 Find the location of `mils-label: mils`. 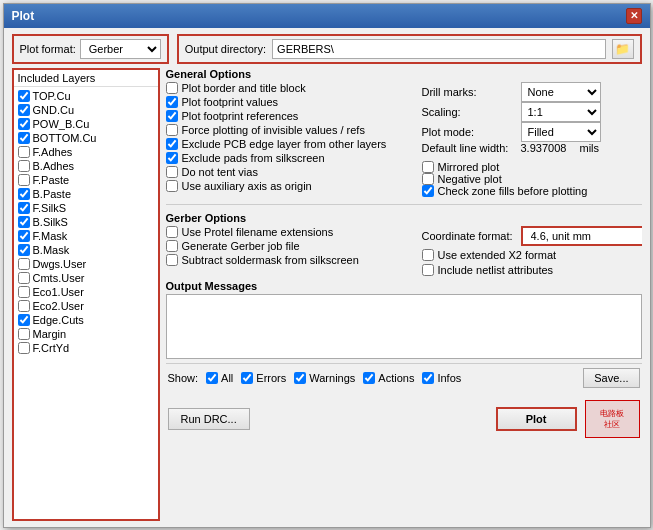

mils-label: mils is located at coordinates (590, 148).